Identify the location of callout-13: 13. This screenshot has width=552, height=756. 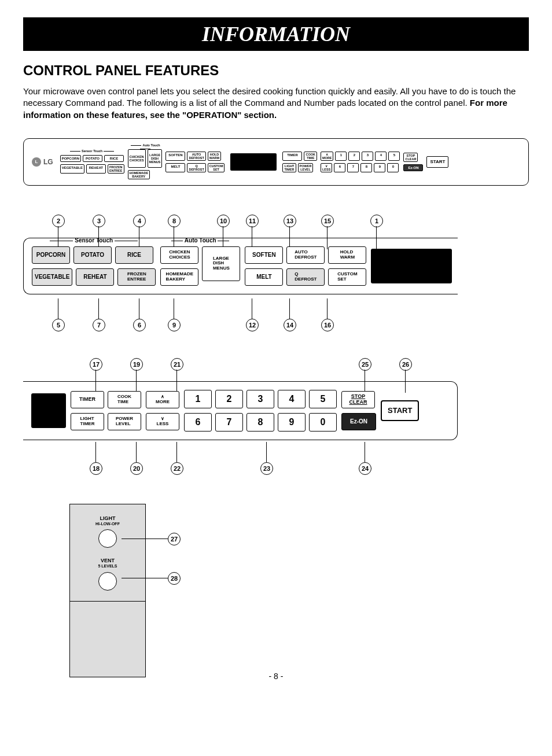
(290, 221).